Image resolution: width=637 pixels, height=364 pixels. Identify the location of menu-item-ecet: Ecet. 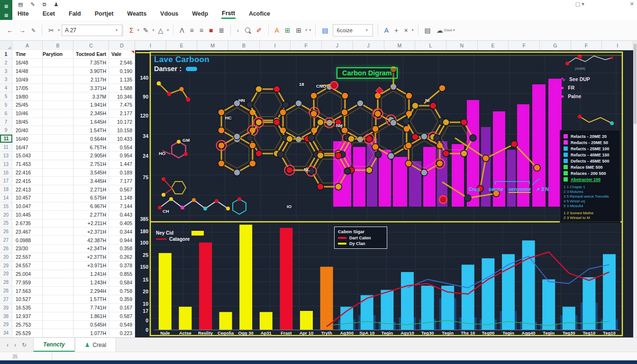
(49, 14).